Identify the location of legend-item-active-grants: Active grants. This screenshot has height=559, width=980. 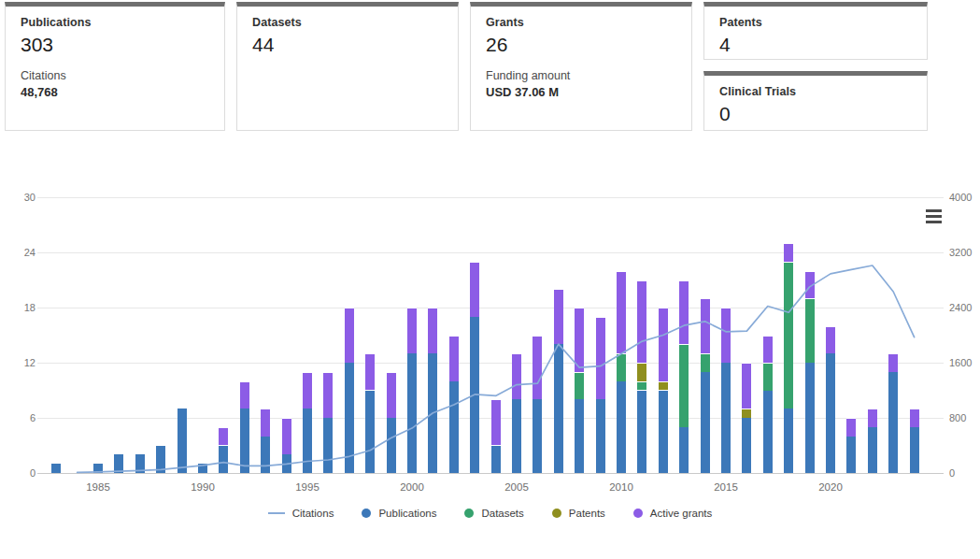
(673, 513).